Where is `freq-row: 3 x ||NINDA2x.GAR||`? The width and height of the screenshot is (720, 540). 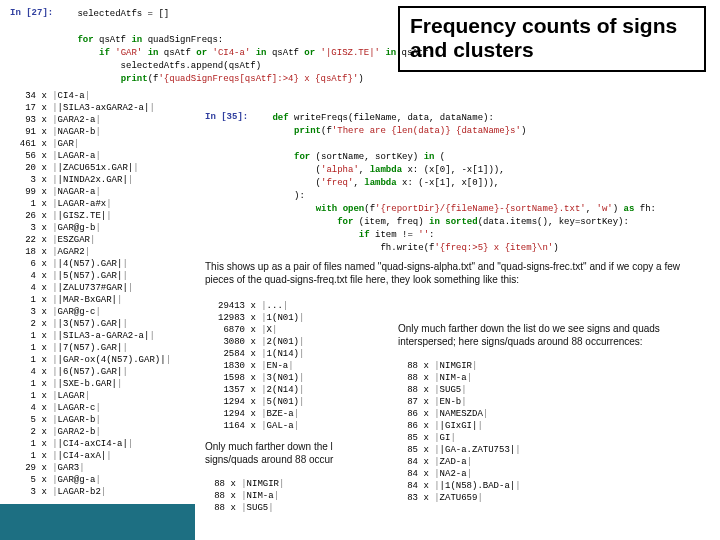
freq-row: 3 x ||NINDA2x.GAR|| is located at coordinates (98, 180).